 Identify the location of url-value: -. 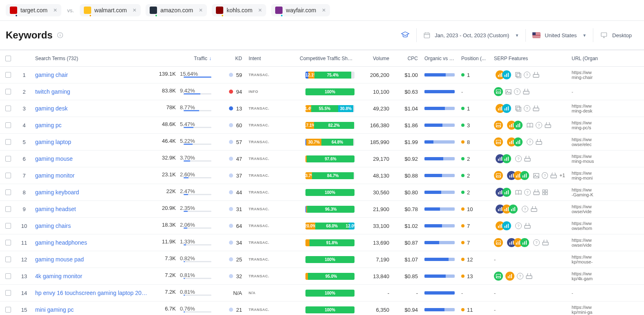
(595, 92).